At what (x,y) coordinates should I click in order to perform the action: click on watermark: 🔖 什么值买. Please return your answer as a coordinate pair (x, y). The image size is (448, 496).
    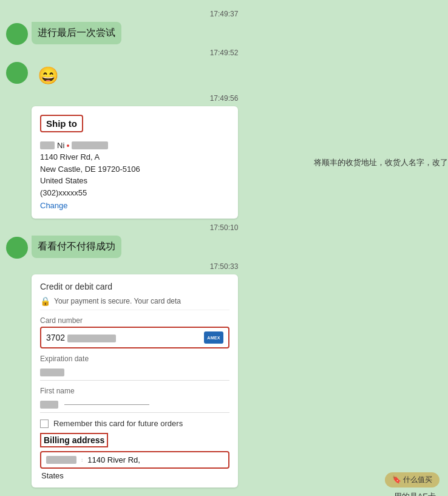
    Looking at the image, I should click on (412, 480).